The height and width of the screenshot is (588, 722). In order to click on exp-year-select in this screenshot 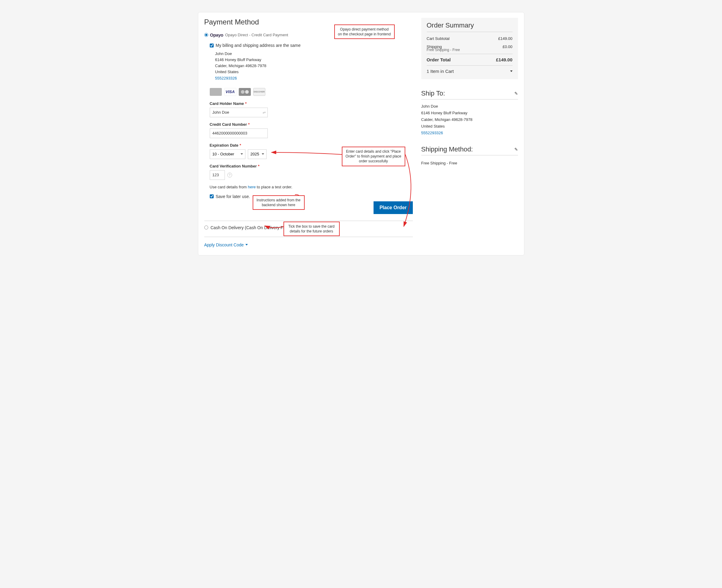, I will do `click(257, 154)`.